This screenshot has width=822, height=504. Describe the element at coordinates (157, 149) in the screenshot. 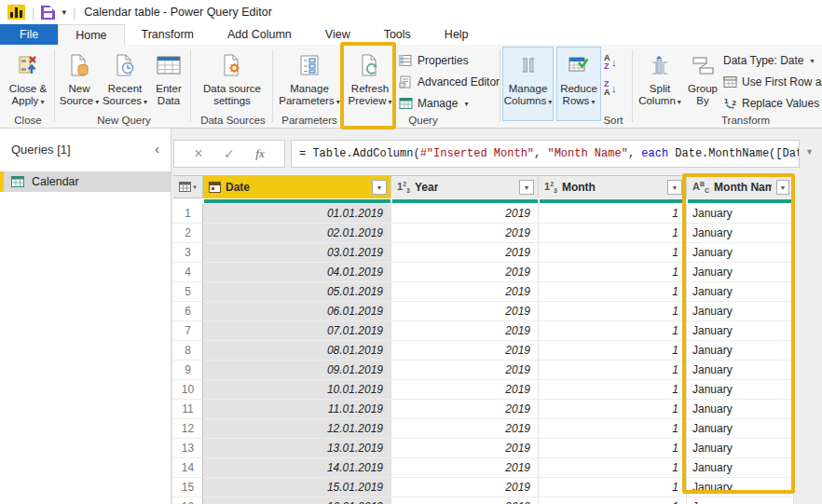

I see `collapse-pane-icon: ‹` at that location.